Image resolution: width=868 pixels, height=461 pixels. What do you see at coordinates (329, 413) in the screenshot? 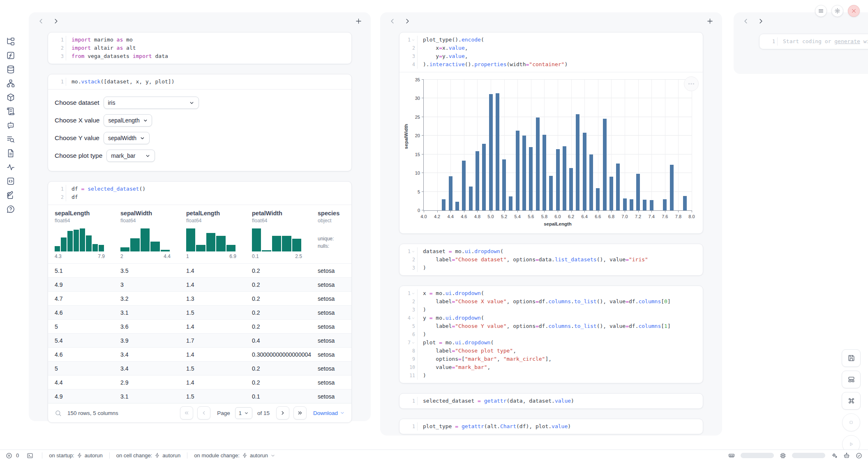
I see `download-button: Download` at bounding box center [329, 413].